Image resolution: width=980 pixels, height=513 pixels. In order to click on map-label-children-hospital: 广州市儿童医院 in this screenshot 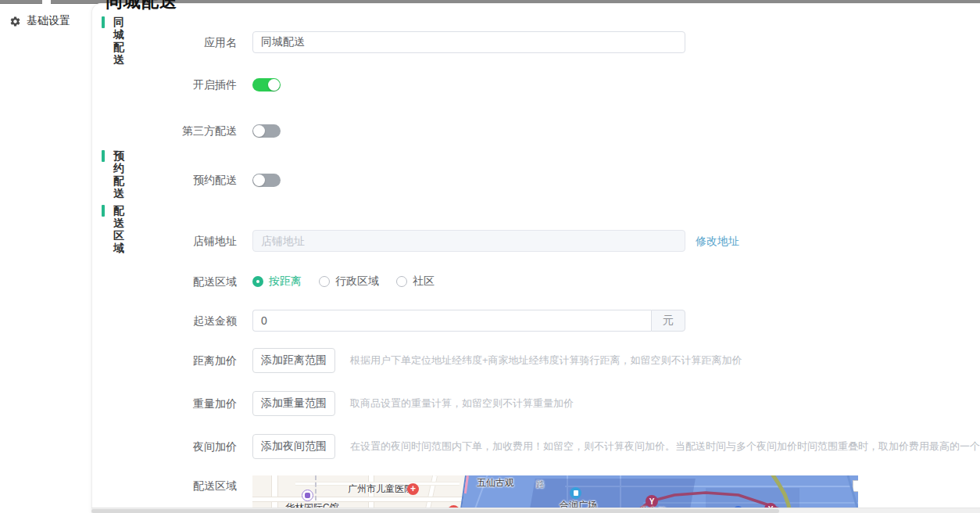, I will do `click(381, 490)`.